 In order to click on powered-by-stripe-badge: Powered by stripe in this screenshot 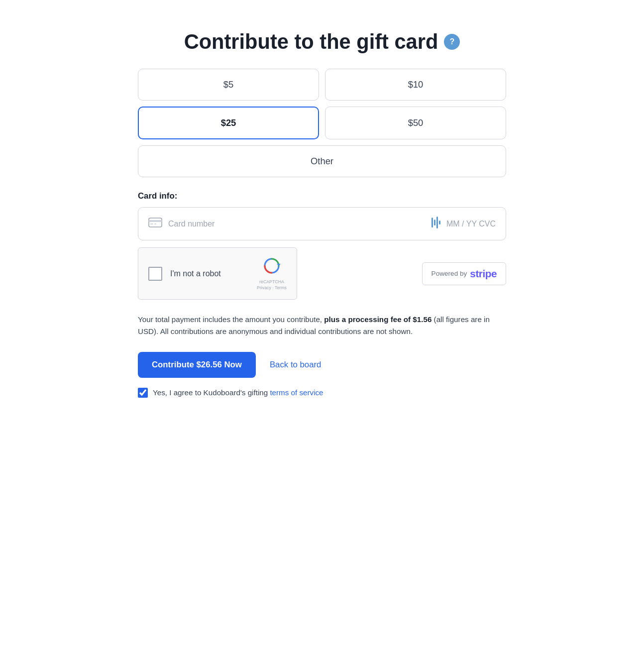, I will do `click(464, 274)`.